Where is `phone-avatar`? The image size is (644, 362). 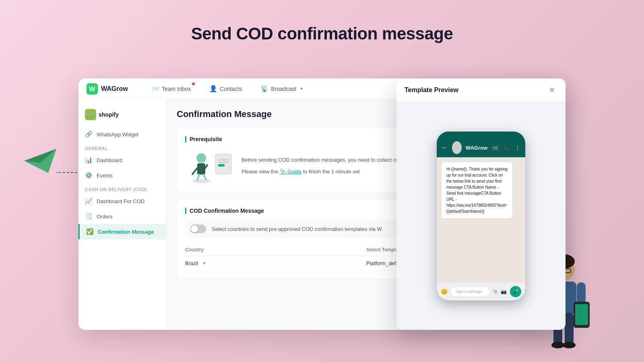 phone-avatar is located at coordinates (457, 148).